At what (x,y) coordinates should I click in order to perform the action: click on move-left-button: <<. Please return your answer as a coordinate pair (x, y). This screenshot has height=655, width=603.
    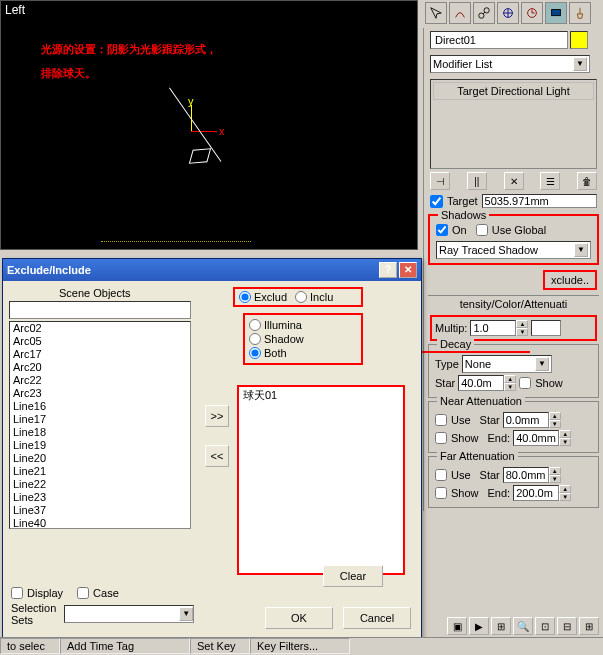
    Looking at the image, I should click on (217, 456).